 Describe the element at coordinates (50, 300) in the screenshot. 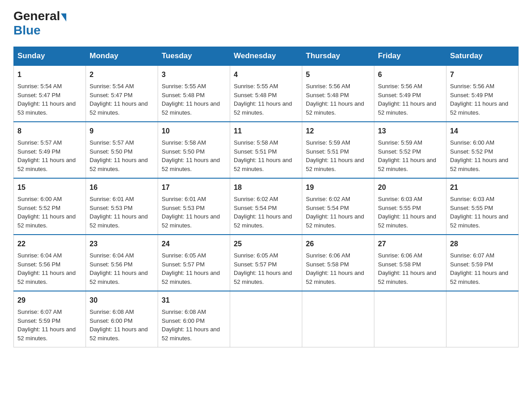

I see `day-number: 29` at that location.